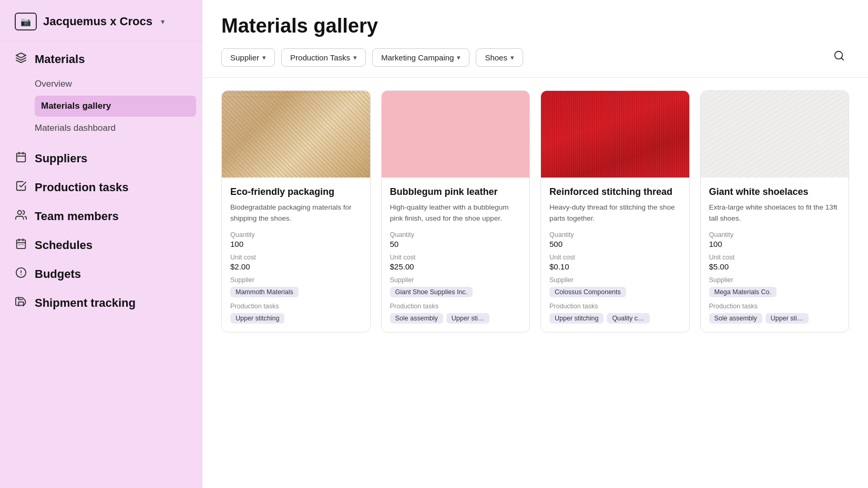 The image size is (868, 488). Describe the element at coordinates (98, 22) in the screenshot. I see `app-name: Jacquemus x Crocs` at that location.